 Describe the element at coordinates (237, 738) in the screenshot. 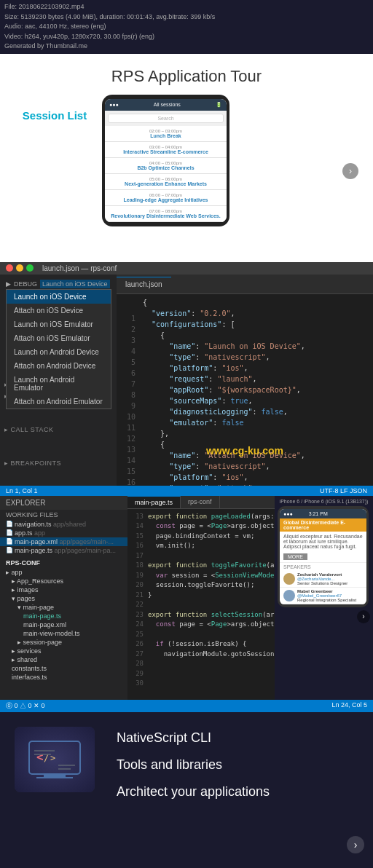

I see `promo-item-1: NativeScript CLI` at that location.